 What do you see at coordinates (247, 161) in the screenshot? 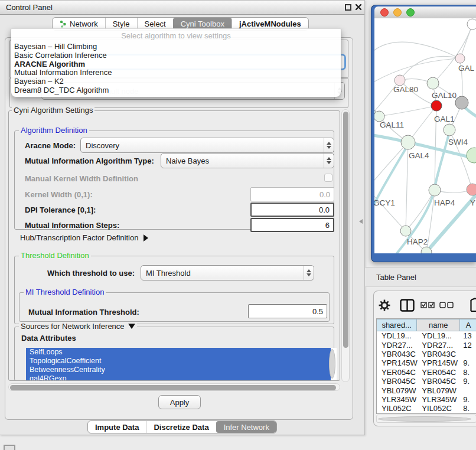
I see `mi-type-combobox: Naive Bayes` at bounding box center [247, 161].